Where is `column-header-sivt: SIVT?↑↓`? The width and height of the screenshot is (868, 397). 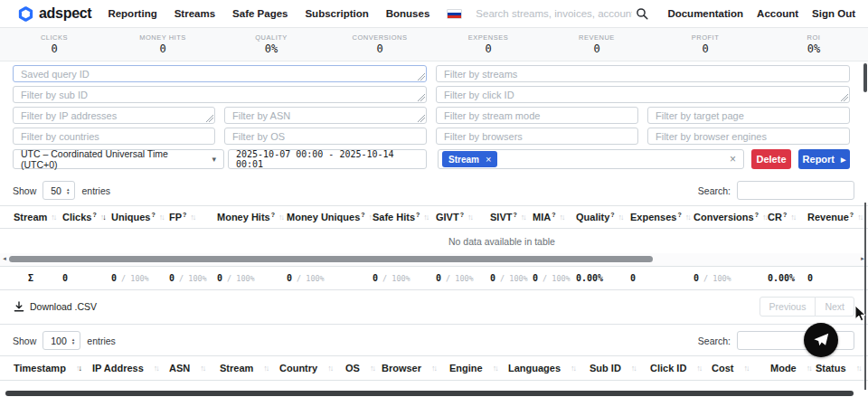 column-header-sivt: SIVT?↑↓ is located at coordinates (512, 217).